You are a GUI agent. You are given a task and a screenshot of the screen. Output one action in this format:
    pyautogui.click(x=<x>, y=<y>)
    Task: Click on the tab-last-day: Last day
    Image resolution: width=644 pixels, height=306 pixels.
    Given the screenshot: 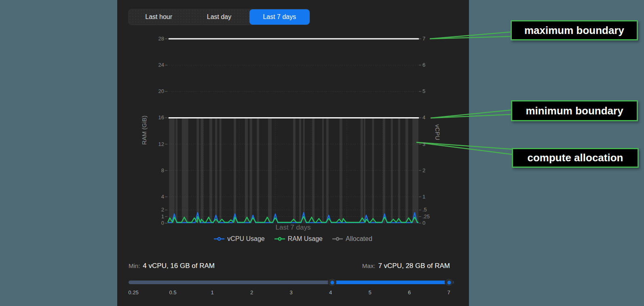 What is the action you would take?
    pyautogui.click(x=219, y=17)
    